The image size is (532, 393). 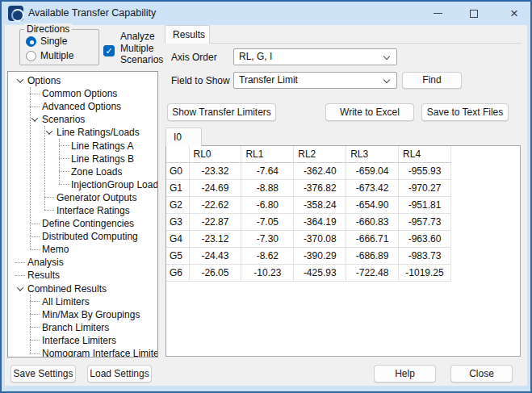 I want to click on maximize-button, so click(x=474, y=13).